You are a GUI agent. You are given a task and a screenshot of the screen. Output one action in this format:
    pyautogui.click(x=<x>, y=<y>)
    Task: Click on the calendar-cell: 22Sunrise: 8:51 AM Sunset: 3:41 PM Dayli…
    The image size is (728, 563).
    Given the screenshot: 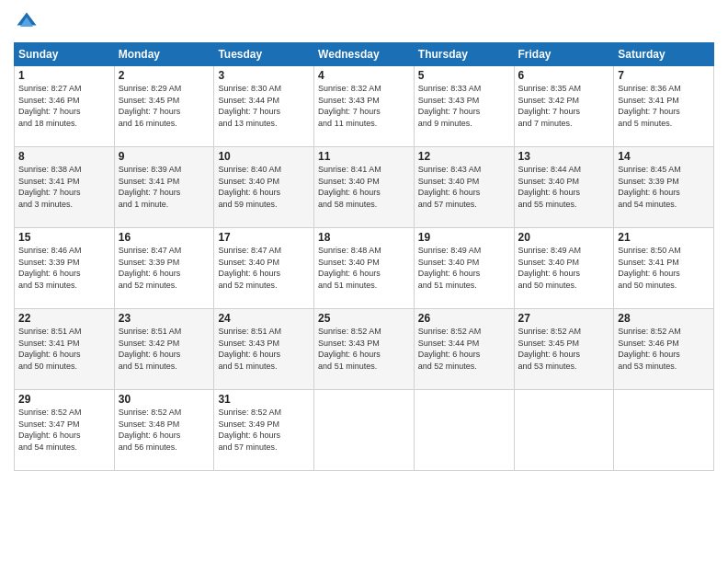 What is the action you would take?
    pyautogui.click(x=64, y=350)
    